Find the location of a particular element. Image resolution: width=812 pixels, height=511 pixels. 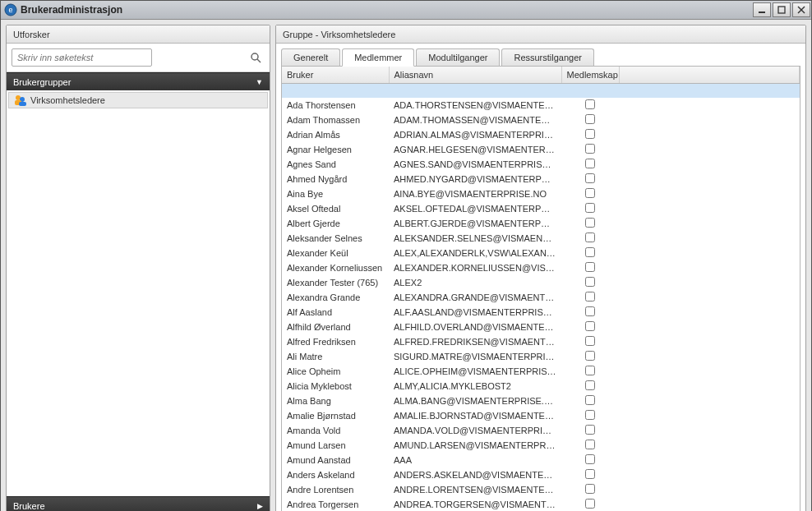

maximize-button is located at coordinates (782, 10).